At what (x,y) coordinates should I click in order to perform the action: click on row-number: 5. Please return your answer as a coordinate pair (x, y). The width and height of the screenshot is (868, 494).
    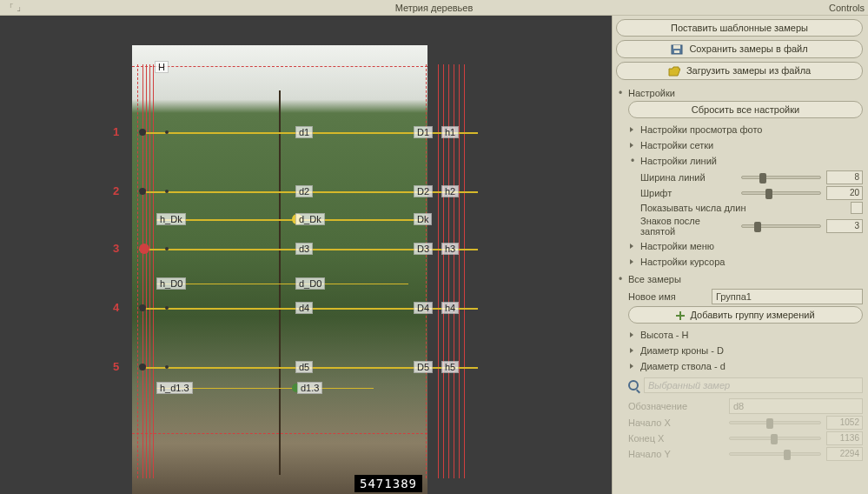
    Looking at the image, I should click on (116, 367).